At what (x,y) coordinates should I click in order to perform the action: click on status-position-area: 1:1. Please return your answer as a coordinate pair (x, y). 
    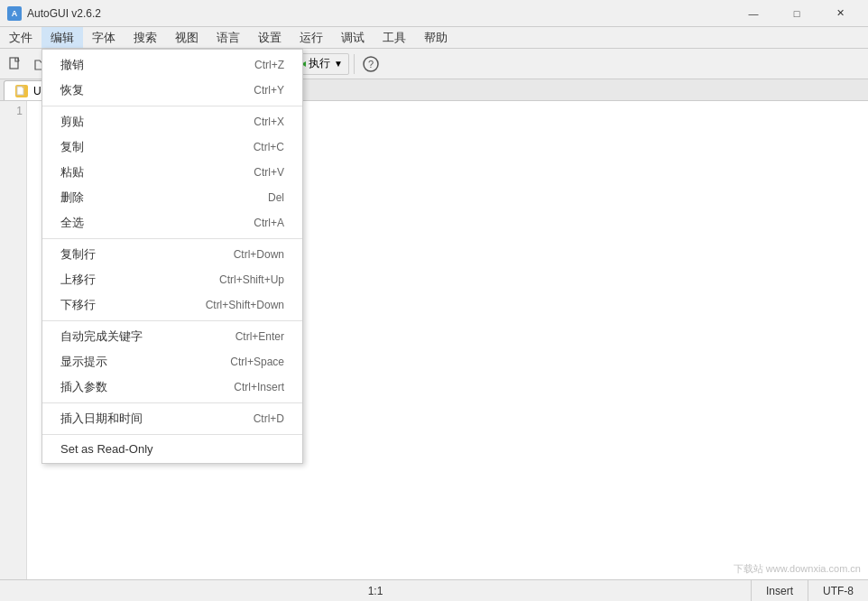
    Looking at the image, I should click on (375, 591).